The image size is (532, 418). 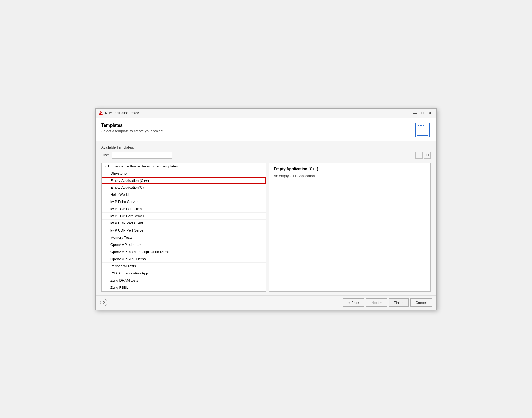 What do you see at coordinates (184, 195) in the screenshot?
I see `template-item: Hello World` at bounding box center [184, 195].